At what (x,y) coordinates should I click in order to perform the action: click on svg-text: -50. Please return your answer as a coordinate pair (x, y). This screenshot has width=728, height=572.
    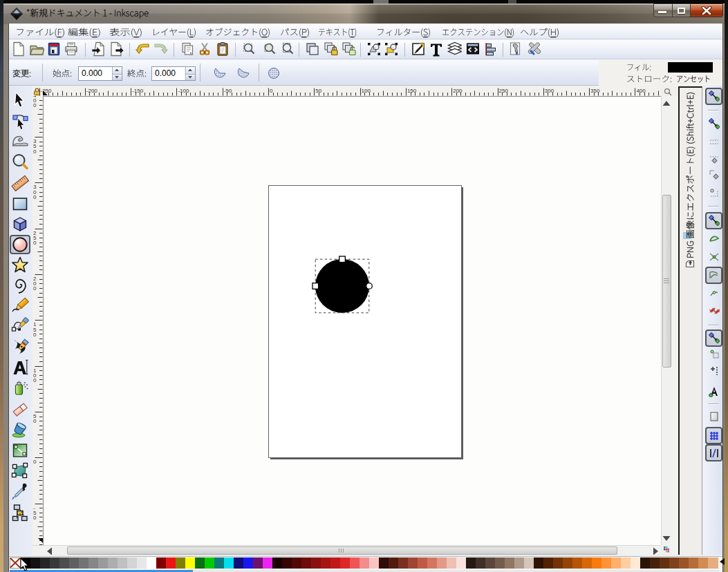
    Looking at the image, I should click on (228, 91).